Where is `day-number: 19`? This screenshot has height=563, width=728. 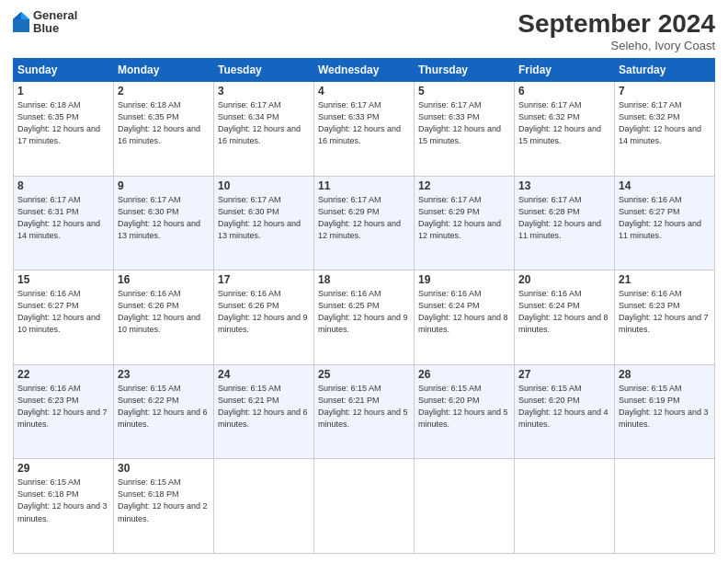
day-number: 19 is located at coordinates (464, 280).